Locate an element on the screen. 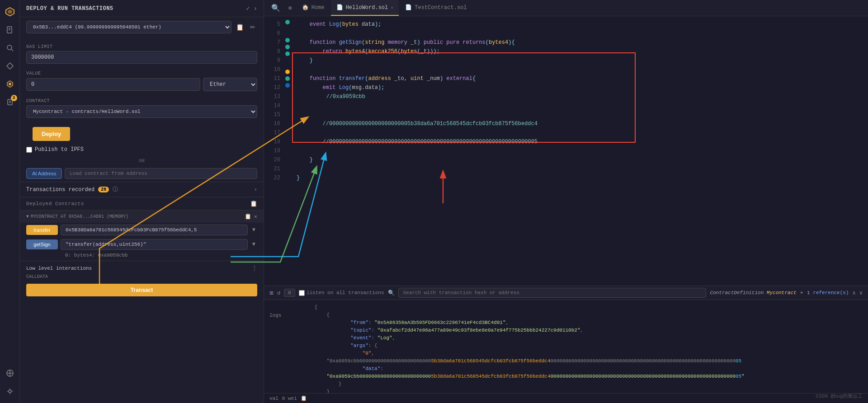 The image size is (868, 403). line-num-19: 19 is located at coordinates (272, 151).